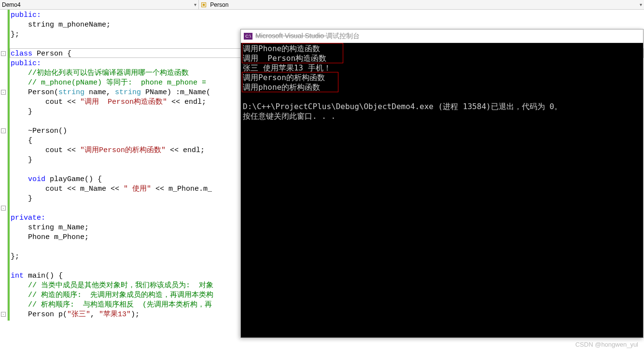 The height and width of the screenshot is (351, 644). What do you see at coordinates (421, 5) in the screenshot?
I see `scope-dropdown-right: Person ▾` at bounding box center [421, 5].